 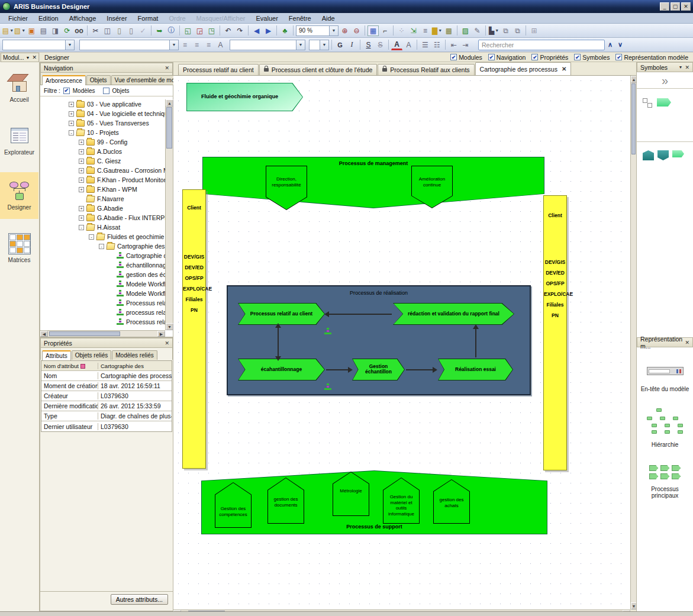 I want to click on attribute-row: CréateurL0379630, so click(x=107, y=396).